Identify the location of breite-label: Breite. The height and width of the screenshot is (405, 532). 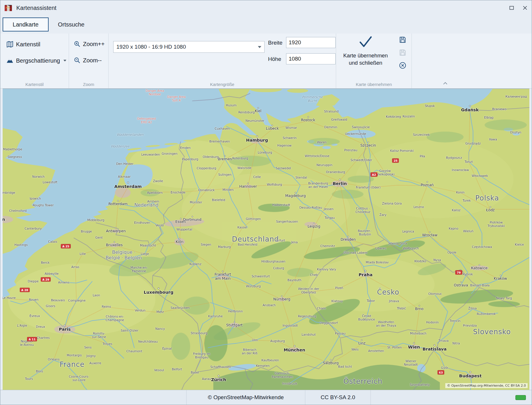
(277, 43).